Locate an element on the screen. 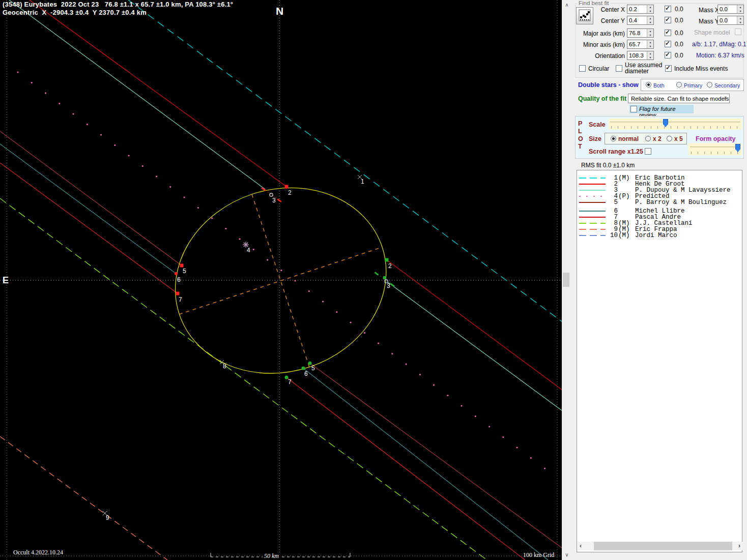 This screenshot has width=747, height=560. chord-number-label: 5 is located at coordinates (184, 271).